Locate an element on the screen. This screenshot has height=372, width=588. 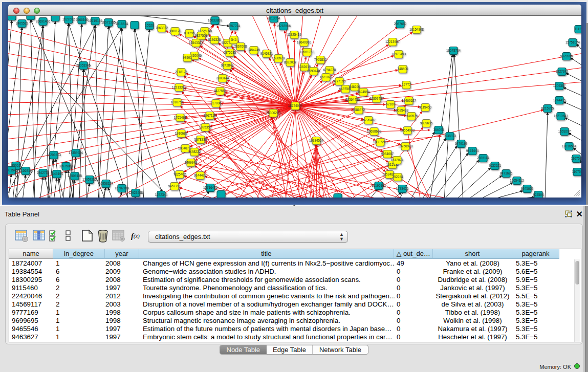
svg-text: 8267110 is located at coordinates (210, 116).